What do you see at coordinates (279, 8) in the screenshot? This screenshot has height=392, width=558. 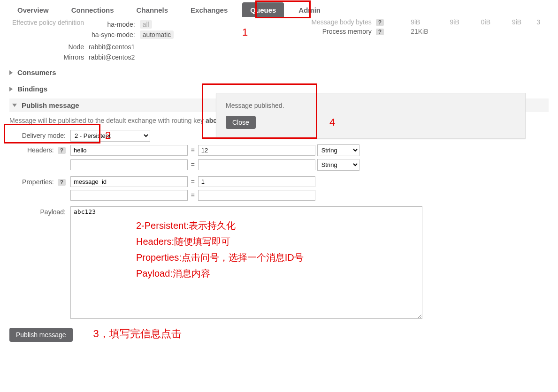 I see `main-nav: Overview Connections Channels Exchanges …` at bounding box center [279, 8].